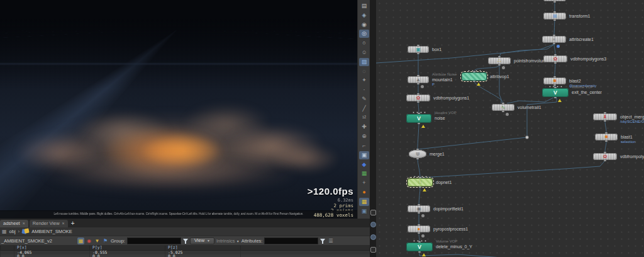 The height and width of the screenshot is (257, 644). Describe the element at coordinates (97, 241) in the screenshot. I see `prims-mode-icon: ▼` at that location.